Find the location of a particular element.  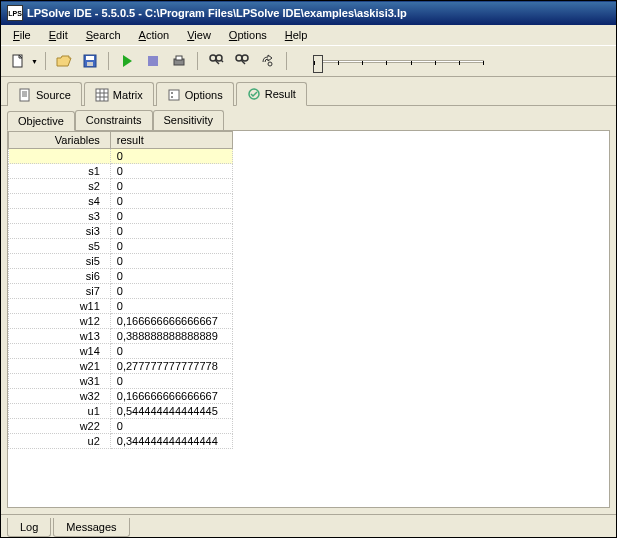

tab-source: Source is located at coordinates (44, 94).